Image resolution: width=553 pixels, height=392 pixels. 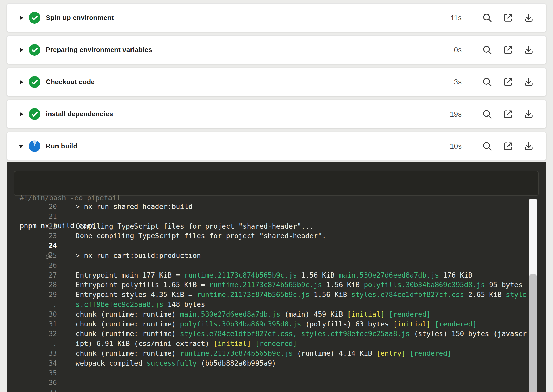 What do you see at coordinates (32, 285) in the screenshot?
I see `line-number: 28` at bounding box center [32, 285].